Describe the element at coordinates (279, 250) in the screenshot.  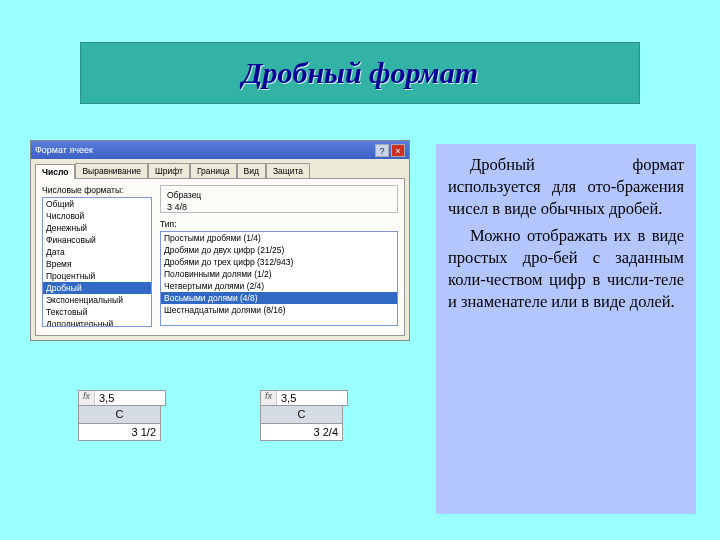
I see `type-item: Дробями до двух цифр (21/25)` at that location.